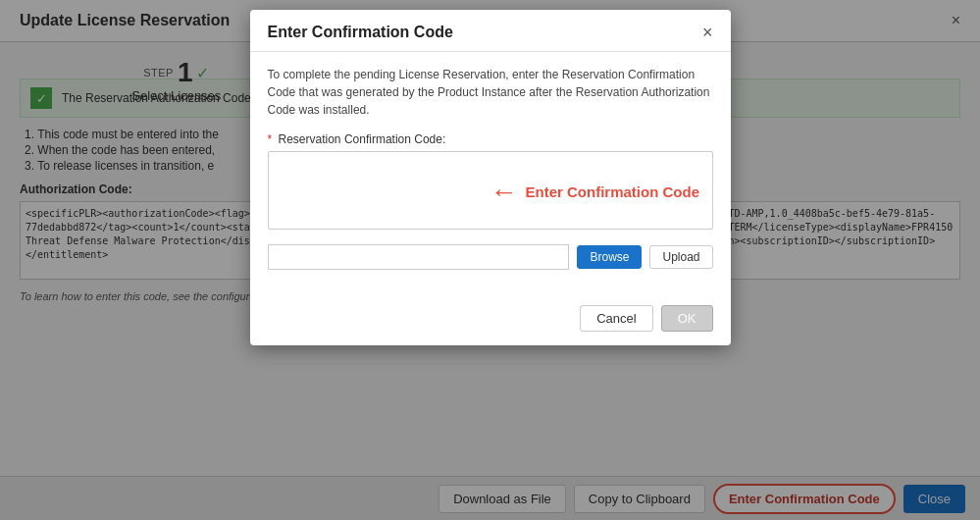  Describe the element at coordinates (708, 32) in the screenshot. I see `modal-close-button: ×` at that location.